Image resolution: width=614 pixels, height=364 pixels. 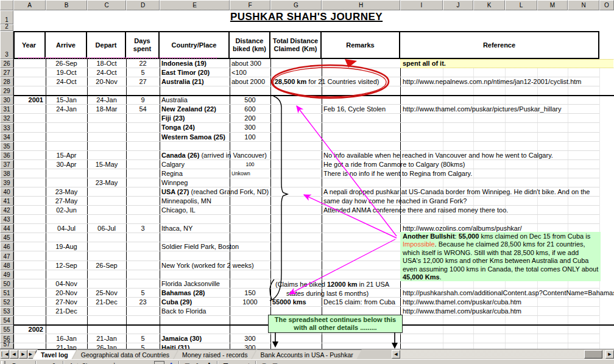 What do you see at coordinates (508, 110) in the screenshot?
I see `cell-I31: http://www.thamel.com/puskar/pictures/Pu…` at bounding box center [508, 110].